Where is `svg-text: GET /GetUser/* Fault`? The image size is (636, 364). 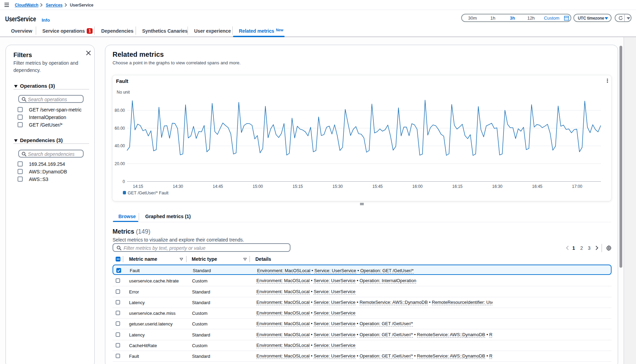 svg-text: GET /GetUser/* Fault is located at coordinates (148, 193).